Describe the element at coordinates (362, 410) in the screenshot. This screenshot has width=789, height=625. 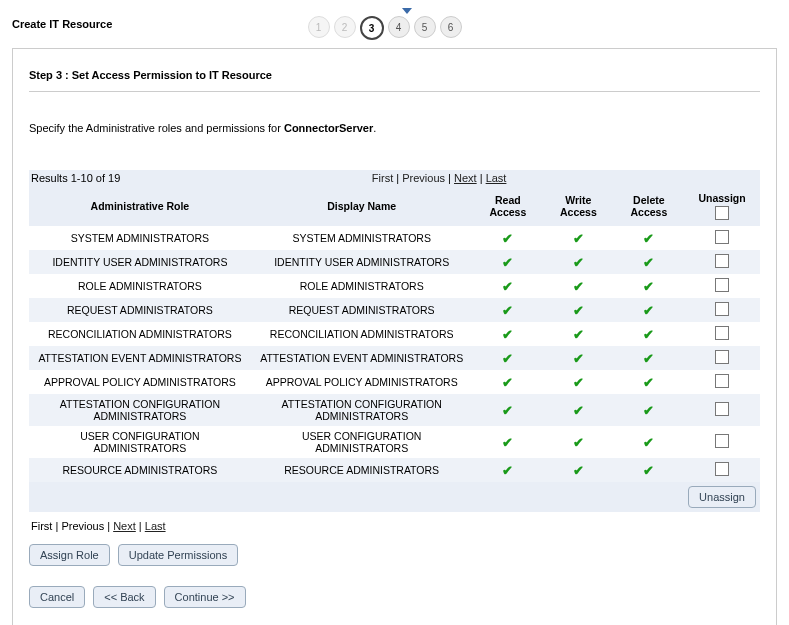
I see `display-cell: ATTESTATION CONFIGURATION ADMINISTRATORS` at that location.